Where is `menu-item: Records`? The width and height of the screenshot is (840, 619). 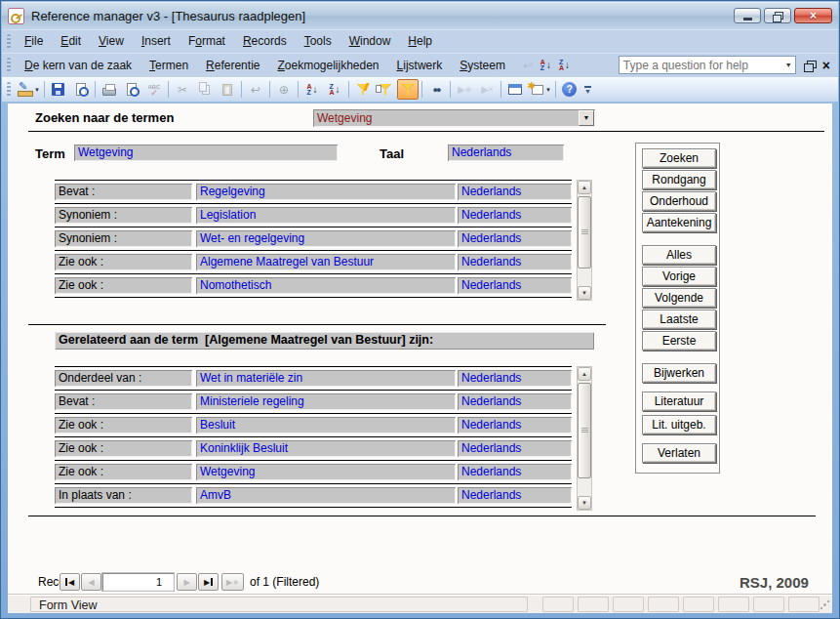
menu-item: Records is located at coordinates (265, 41).